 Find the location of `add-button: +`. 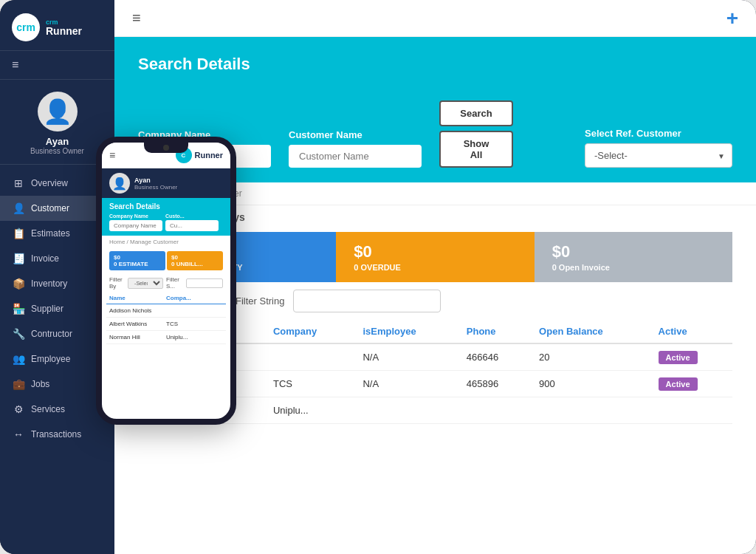

add-button: + is located at coordinates (732, 18).